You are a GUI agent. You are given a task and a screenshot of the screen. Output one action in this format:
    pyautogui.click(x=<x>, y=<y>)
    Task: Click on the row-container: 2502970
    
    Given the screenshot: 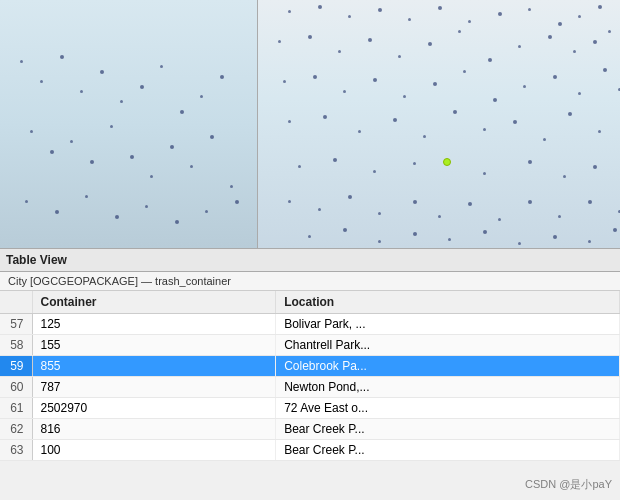 What is the action you would take?
    pyautogui.click(x=154, y=408)
    